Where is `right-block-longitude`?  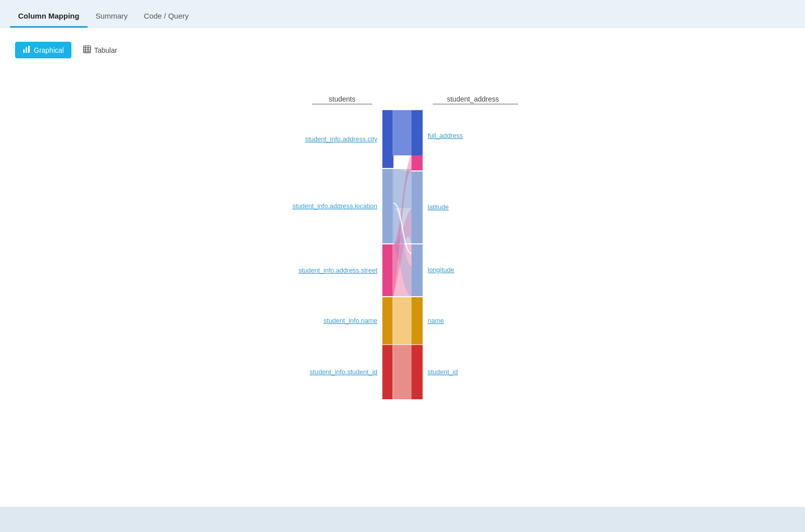
right-block-longitude is located at coordinates (417, 271).